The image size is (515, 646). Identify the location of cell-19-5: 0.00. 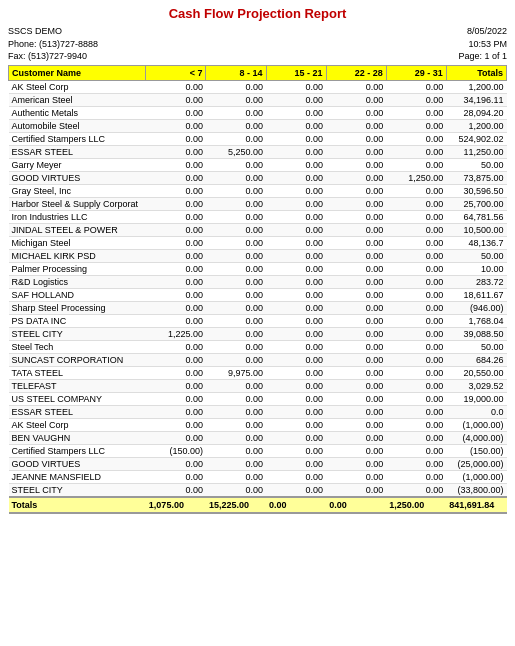
(416, 334).